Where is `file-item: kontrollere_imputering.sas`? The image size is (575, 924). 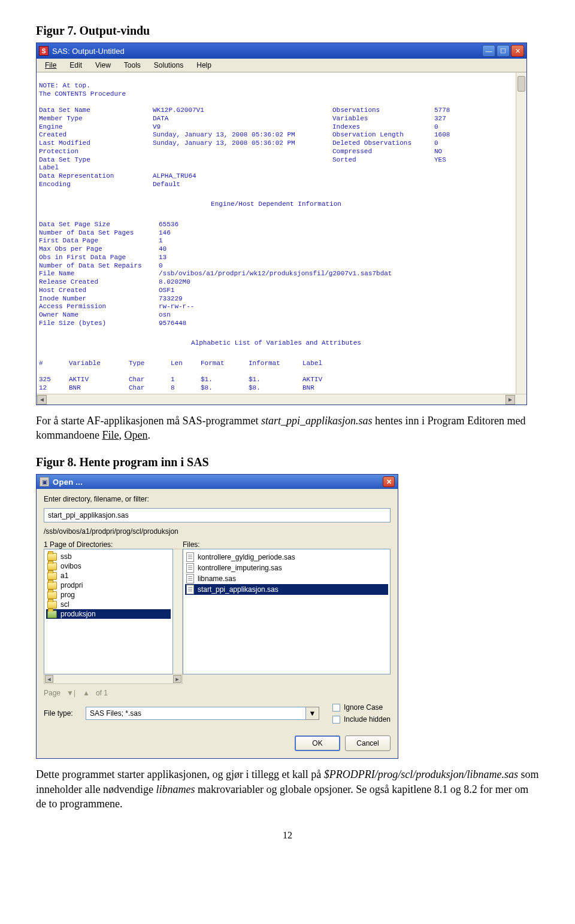 file-item: kontrollere_imputering.sas is located at coordinates (286, 568).